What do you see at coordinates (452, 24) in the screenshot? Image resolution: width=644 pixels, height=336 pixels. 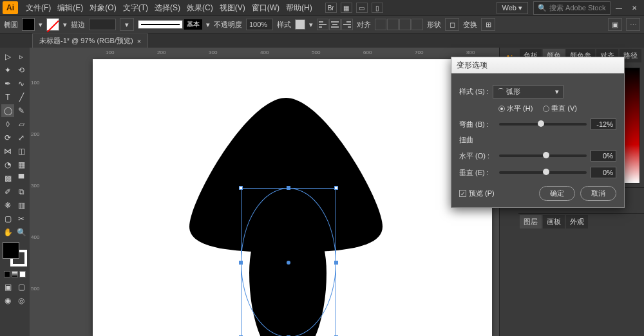 I see `shape-button: ◻` at bounding box center [452, 24].